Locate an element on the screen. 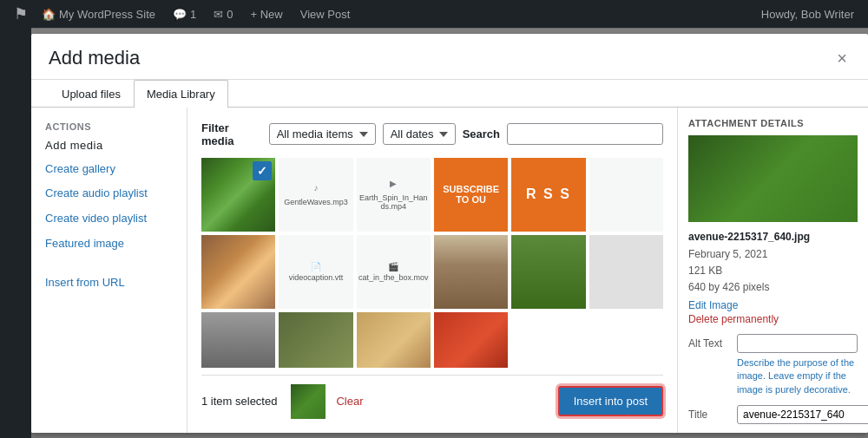  modal-tabs: Upload files Media Library is located at coordinates (450, 94).